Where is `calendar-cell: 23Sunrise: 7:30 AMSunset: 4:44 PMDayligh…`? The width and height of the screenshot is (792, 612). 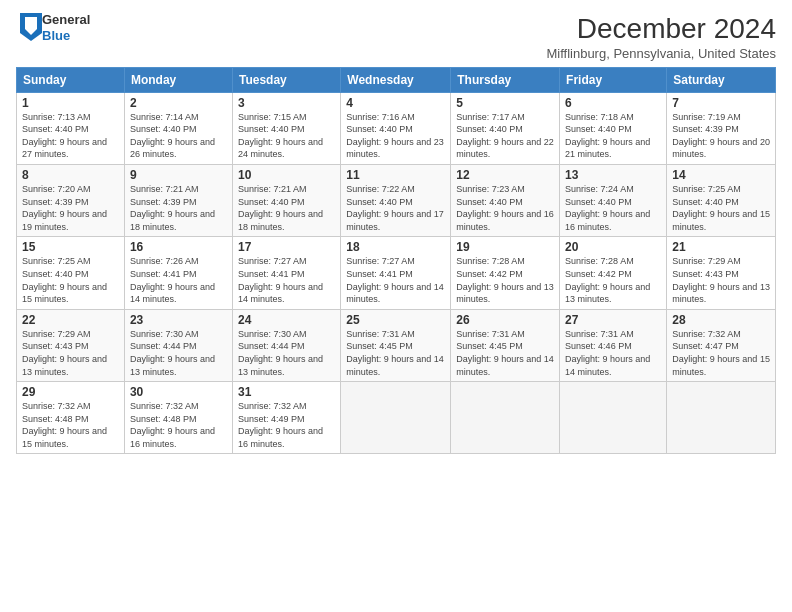
calendar-cell: 23Sunrise: 7:30 AMSunset: 4:44 PMDayligh… is located at coordinates (178, 345).